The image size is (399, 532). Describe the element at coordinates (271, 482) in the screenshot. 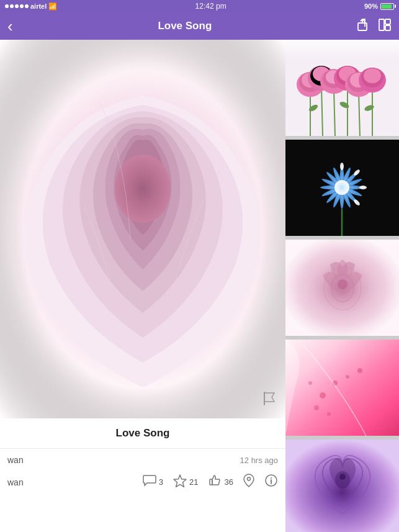

I see `info-icon` at that location.